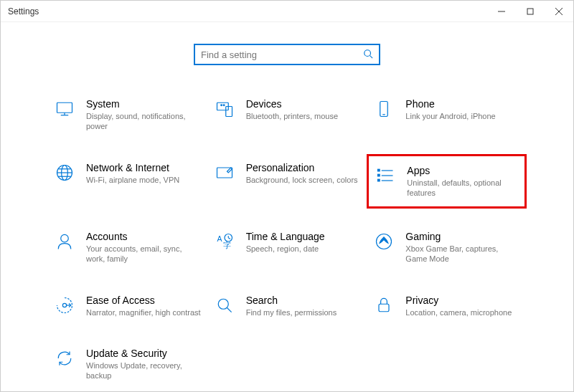  What do you see at coordinates (128, 115) in the screenshot?
I see `tile-system: System Display, sound, notifications, po…` at bounding box center [128, 115].